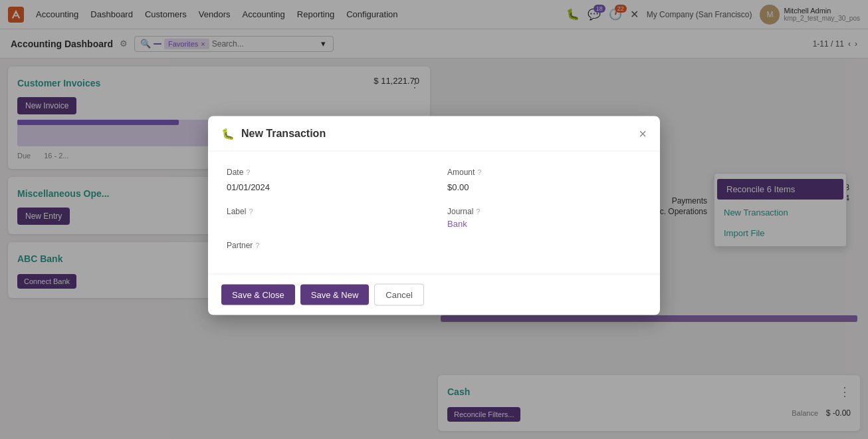 This screenshot has height=439, width=868. I want to click on partner-help-icon: ?, so click(257, 245).